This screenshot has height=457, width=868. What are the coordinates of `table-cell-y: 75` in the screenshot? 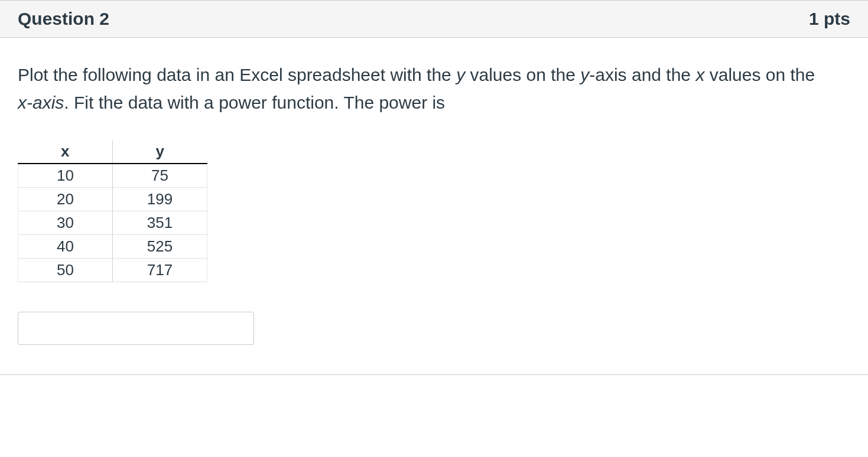 It's located at (160, 176).